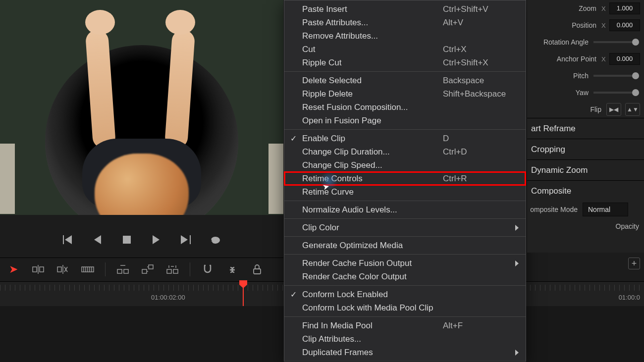  Describe the element at coordinates (293, 294) in the screenshot. I see `check-icon: ✓` at that location.